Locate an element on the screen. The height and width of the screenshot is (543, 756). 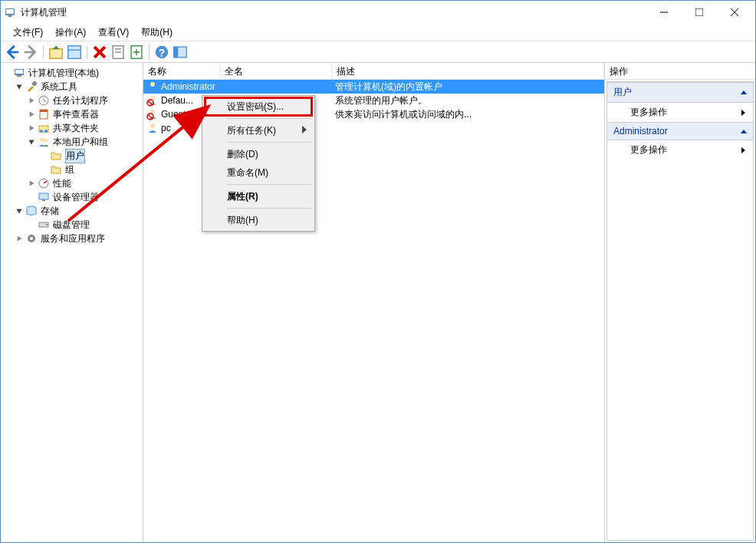
export-button is located at coordinates (136, 52).